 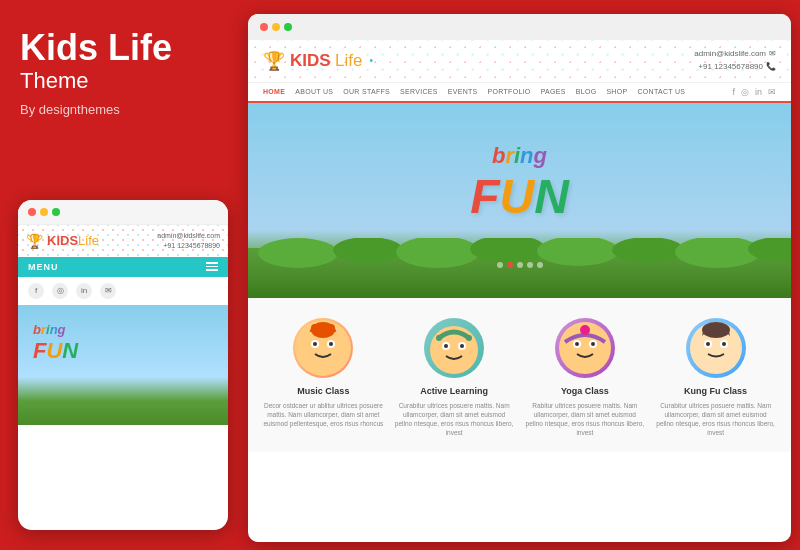 What do you see at coordinates (366, 92) in the screenshot?
I see `nav-staffs: OUR STAFFS` at bounding box center [366, 92].